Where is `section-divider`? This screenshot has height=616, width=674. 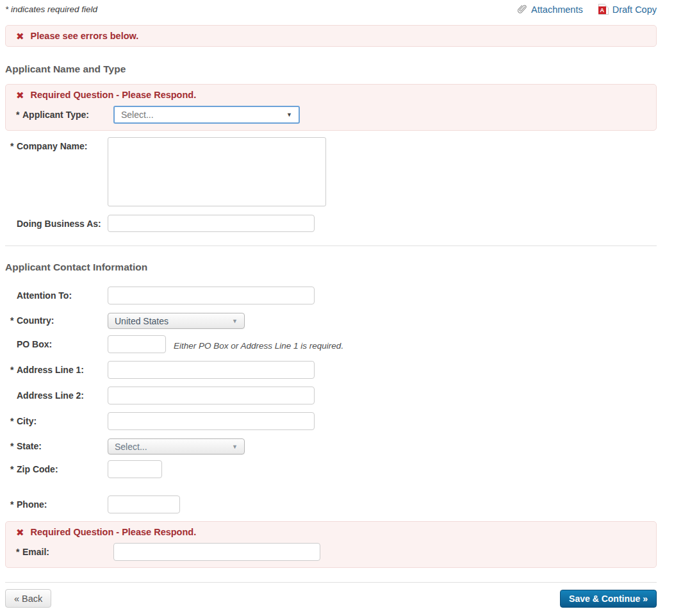
section-divider is located at coordinates (331, 246).